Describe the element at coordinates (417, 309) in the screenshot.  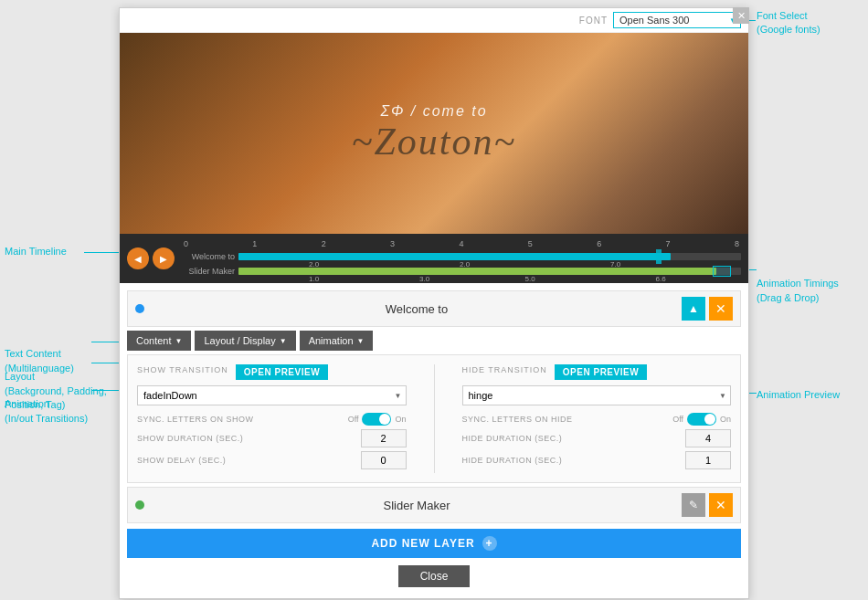
I see `layer1-title: Welcome to` at that location.